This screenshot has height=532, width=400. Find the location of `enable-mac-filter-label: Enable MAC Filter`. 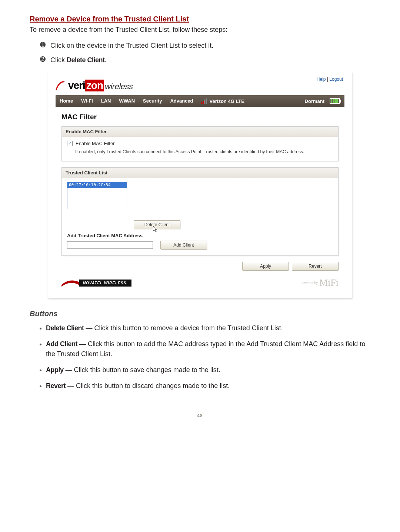

enable-mac-filter-label: Enable MAC Filter is located at coordinates (95, 144).